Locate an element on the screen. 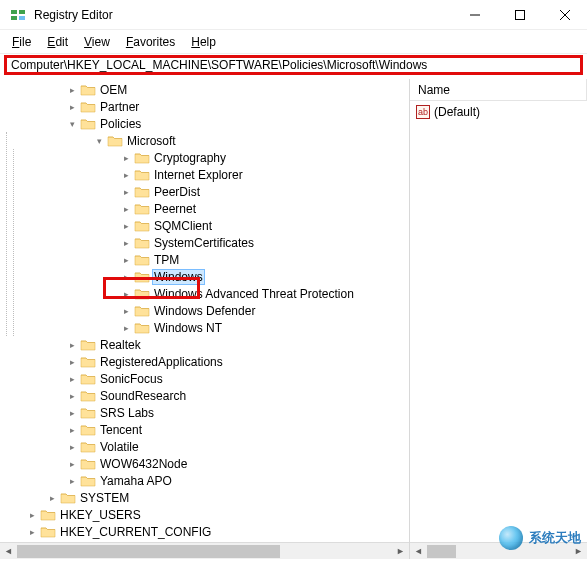  menu-view: View is located at coordinates (97, 42).